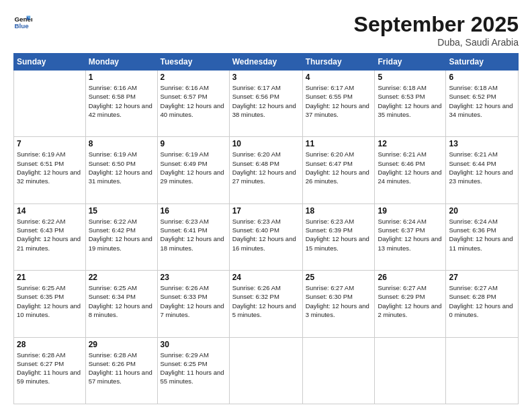 The image size is (532, 411). Describe the element at coordinates (266, 171) in the screenshot. I see `calendar-cell: 10Sunrise: 6:20 AM Sunset: 6:48 PM Dayli…` at that location.